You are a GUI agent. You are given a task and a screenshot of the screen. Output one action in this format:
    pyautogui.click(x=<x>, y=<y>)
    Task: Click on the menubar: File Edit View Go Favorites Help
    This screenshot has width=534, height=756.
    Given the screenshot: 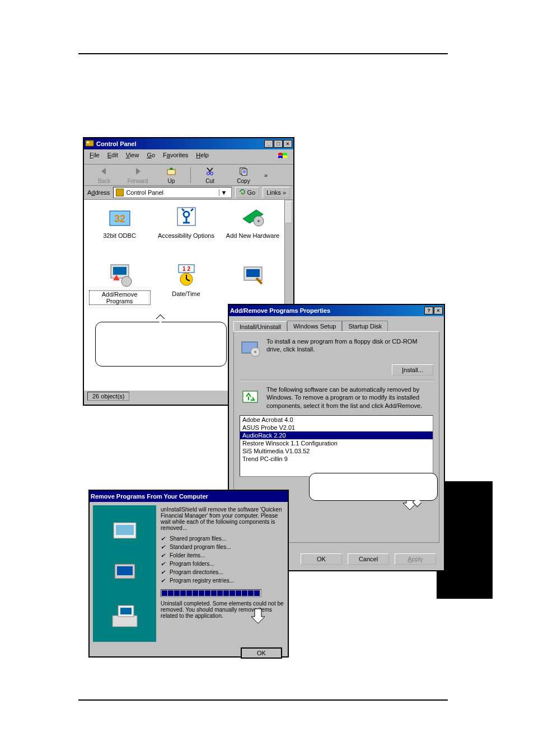 What is the action you would take?
    pyautogui.click(x=189, y=157)
    